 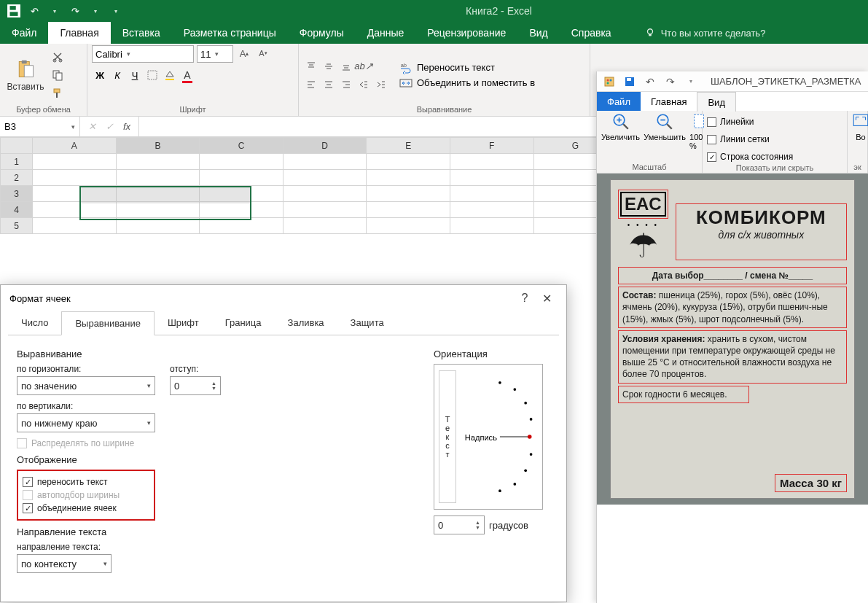 What do you see at coordinates (40, 127) in the screenshot?
I see `name-box: B3 ▾` at bounding box center [40, 127].